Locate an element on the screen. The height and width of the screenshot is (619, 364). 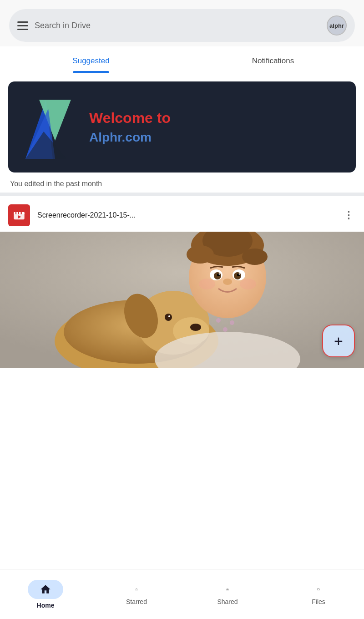
files-icon is located at coordinates (318, 589).